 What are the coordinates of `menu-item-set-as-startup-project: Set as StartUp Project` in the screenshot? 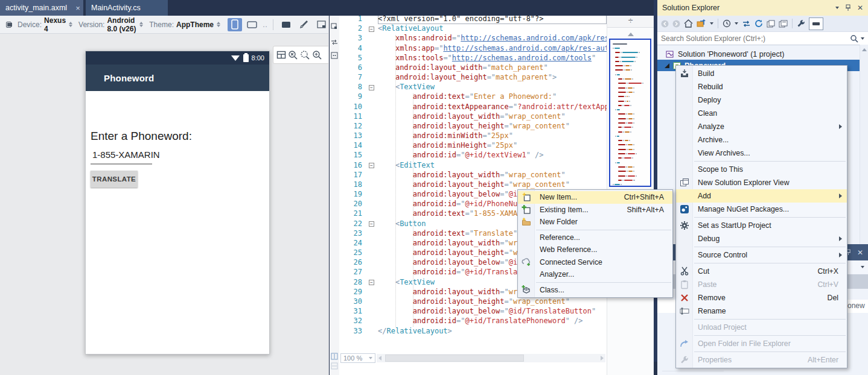 It's located at (762, 225).